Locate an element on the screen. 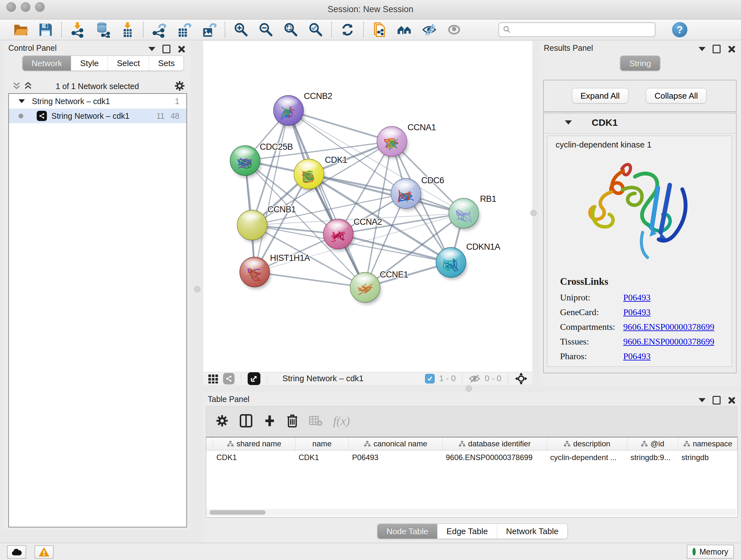 The width and height of the screenshot is (741, 560). home-networks-button is located at coordinates (404, 29).